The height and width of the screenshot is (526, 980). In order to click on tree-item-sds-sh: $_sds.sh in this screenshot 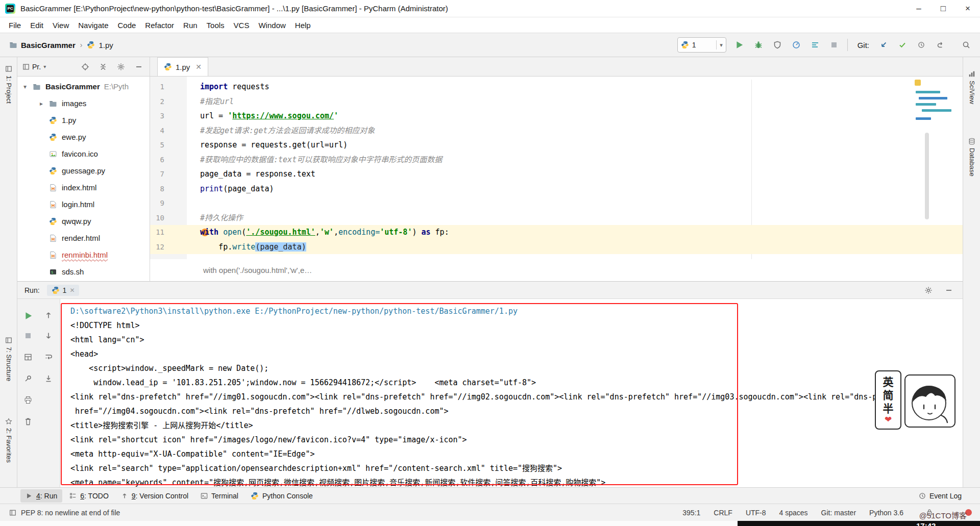, I will do `click(84, 271)`.